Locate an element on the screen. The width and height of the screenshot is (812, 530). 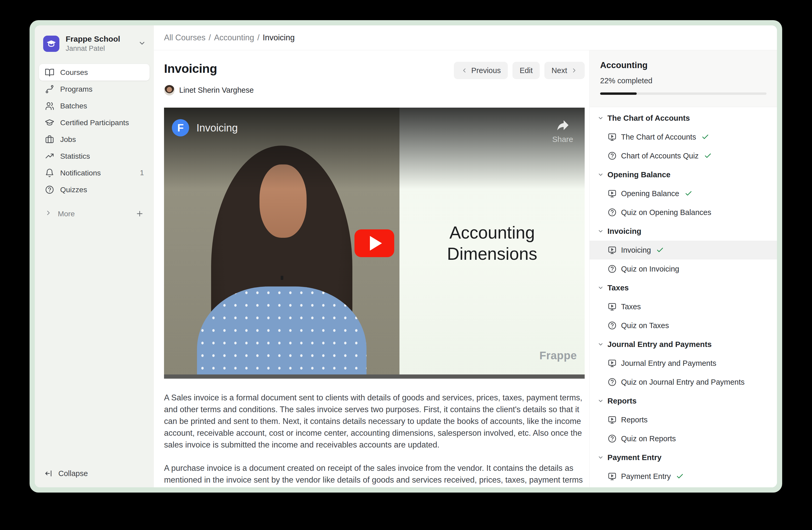
lesson-row: Quiz on Invoicing is located at coordinates (683, 269).